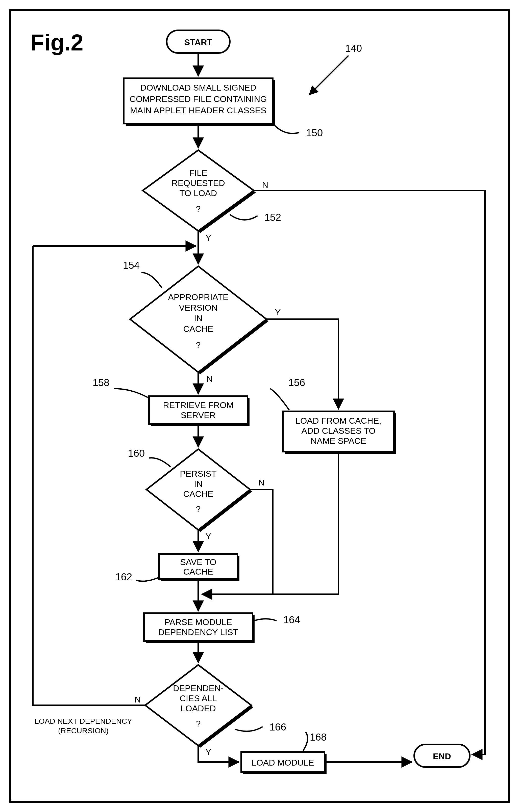  I want to click on svg-text: PERSIST, so click(198, 473).